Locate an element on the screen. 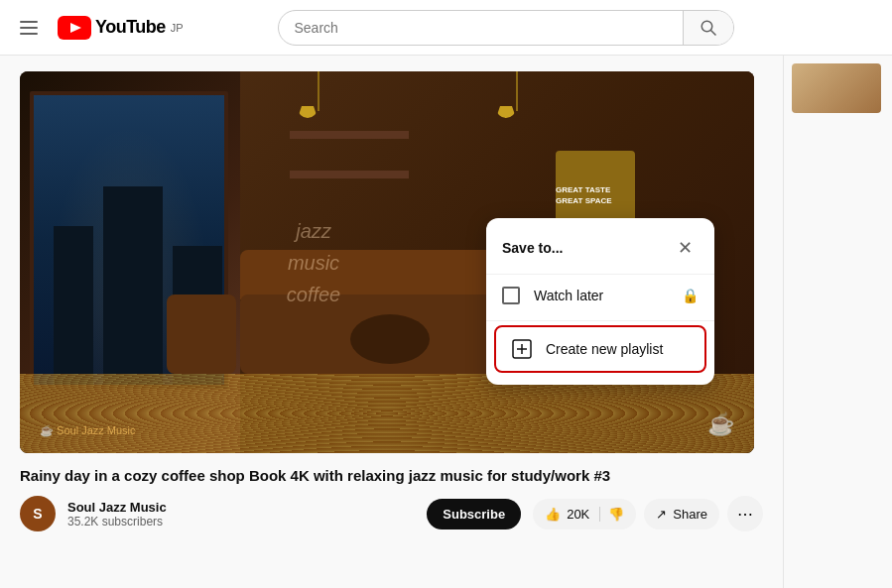  table is located at coordinates (390, 339).